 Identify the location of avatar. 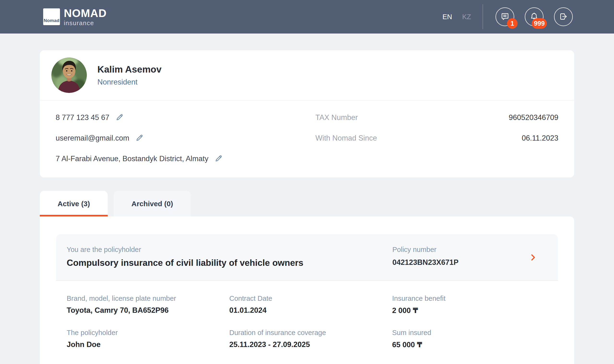
(69, 75).